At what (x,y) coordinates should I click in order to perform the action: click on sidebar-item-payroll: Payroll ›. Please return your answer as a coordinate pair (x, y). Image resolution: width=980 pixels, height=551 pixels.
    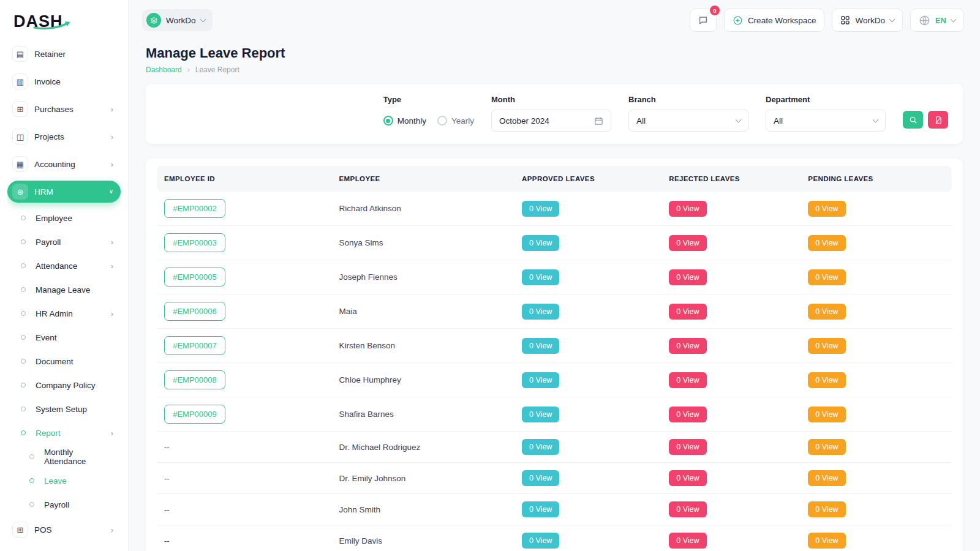
    Looking at the image, I should click on (64, 242).